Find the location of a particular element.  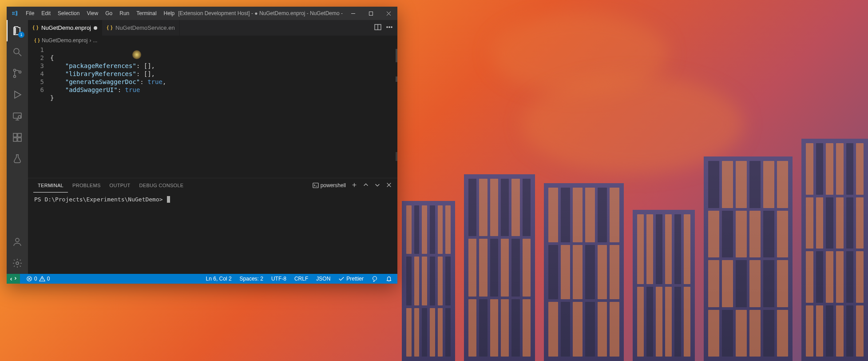

status-formatter: Prettier is located at coordinates (351, 279).